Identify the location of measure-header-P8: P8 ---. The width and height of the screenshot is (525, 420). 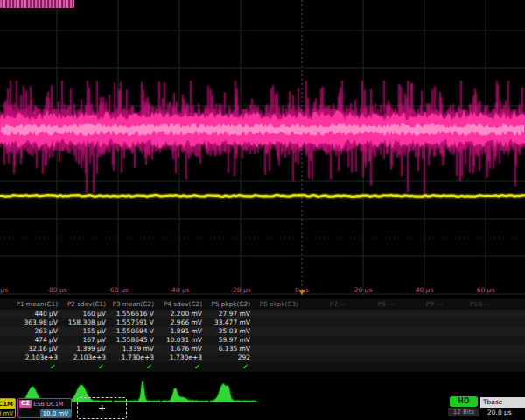
(373, 304).